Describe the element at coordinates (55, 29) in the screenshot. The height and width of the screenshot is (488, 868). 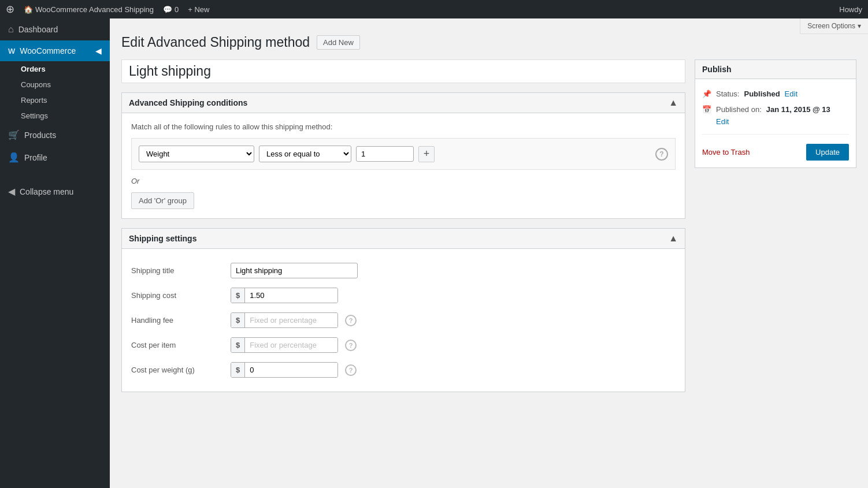
I see `sidebar-item-dashboard: ⌂ Dashboard` at that location.